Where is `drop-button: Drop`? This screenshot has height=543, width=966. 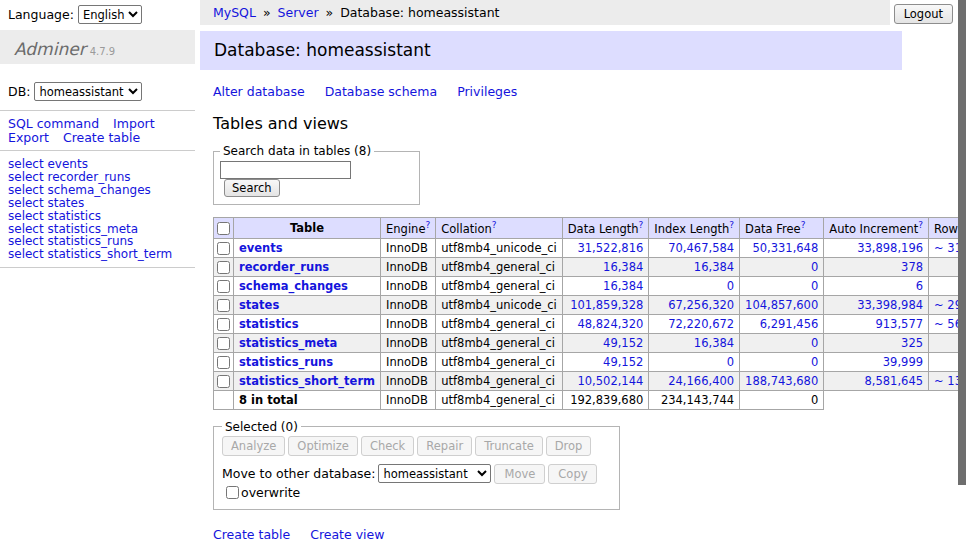 drop-button: Drop is located at coordinates (569, 446).